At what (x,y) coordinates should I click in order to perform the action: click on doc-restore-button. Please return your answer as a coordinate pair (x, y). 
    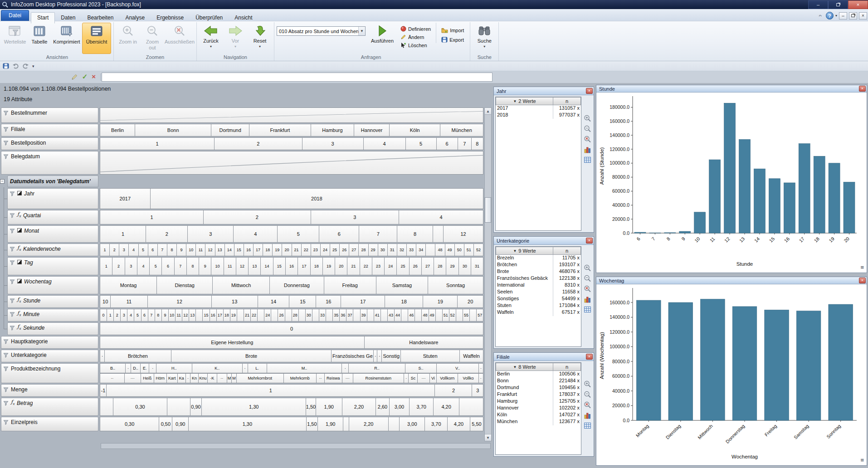
    Looking at the image, I should click on (853, 16).